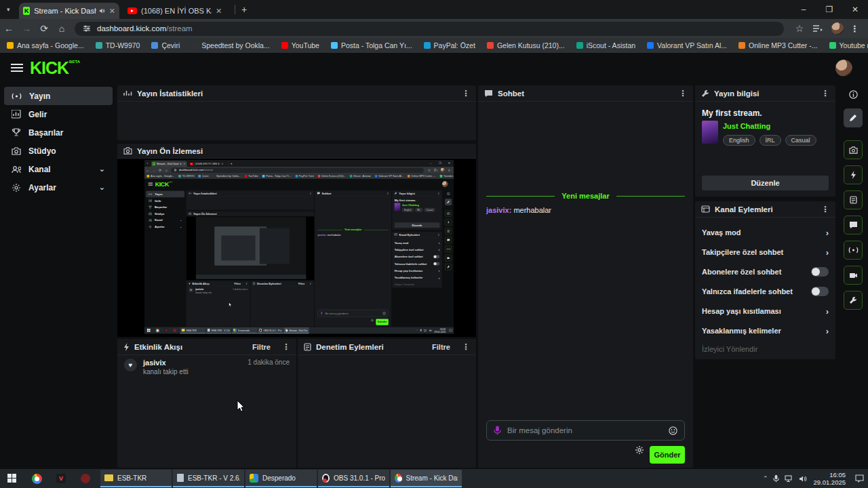  What do you see at coordinates (853, 175) in the screenshot?
I see `rail-activity-widget-button` at bounding box center [853, 175].